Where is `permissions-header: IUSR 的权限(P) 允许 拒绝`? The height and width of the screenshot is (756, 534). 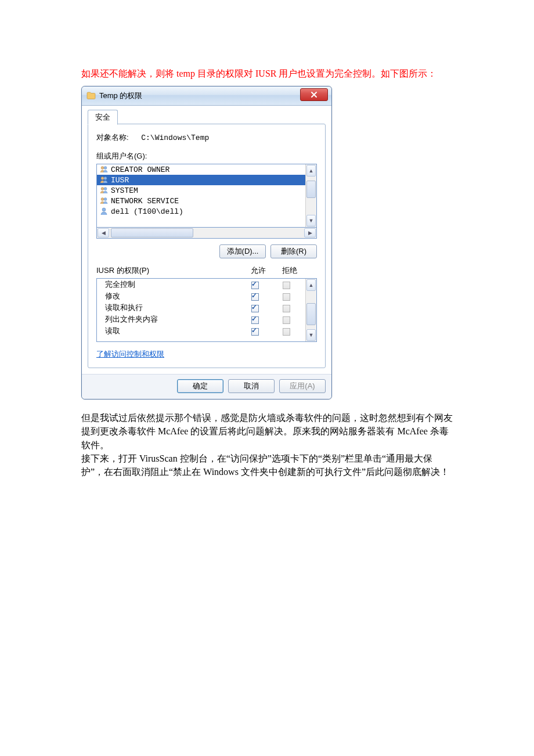
permissions-header: IUSR 的权限(P) 允许 拒绝 is located at coordinates (207, 271).